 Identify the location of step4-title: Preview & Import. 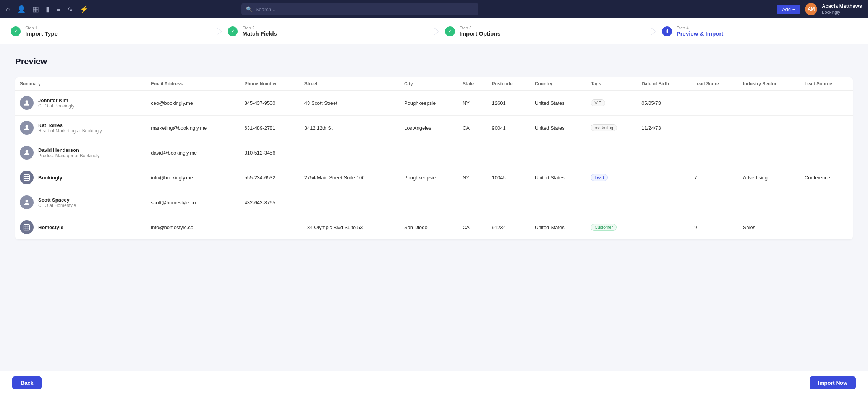
(700, 34).